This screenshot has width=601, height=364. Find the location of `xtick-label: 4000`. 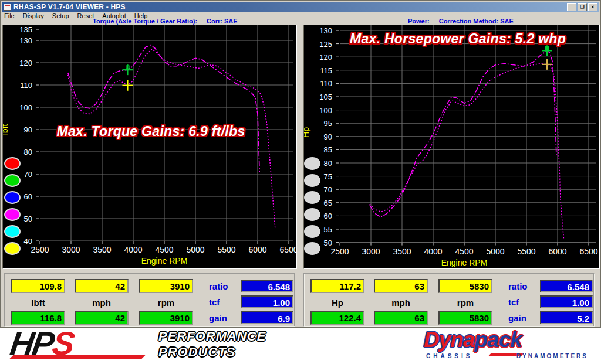

xtick-label: 4000 is located at coordinates (133, 250).